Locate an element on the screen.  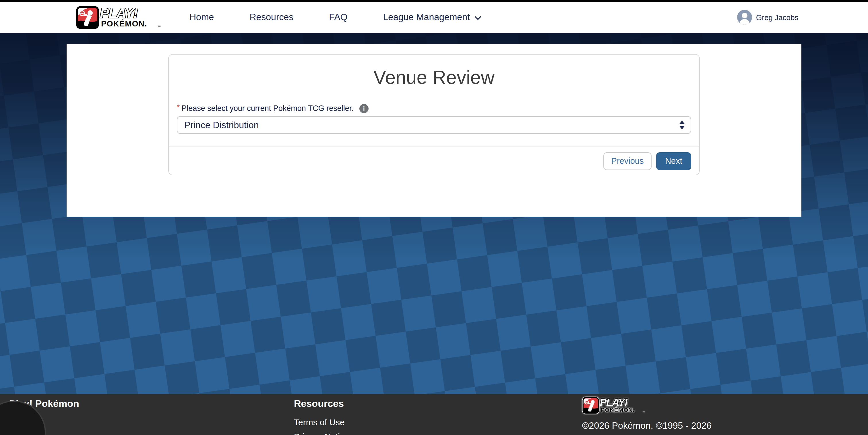
card-footer: Previous Next is located at coordinates (434, 161).